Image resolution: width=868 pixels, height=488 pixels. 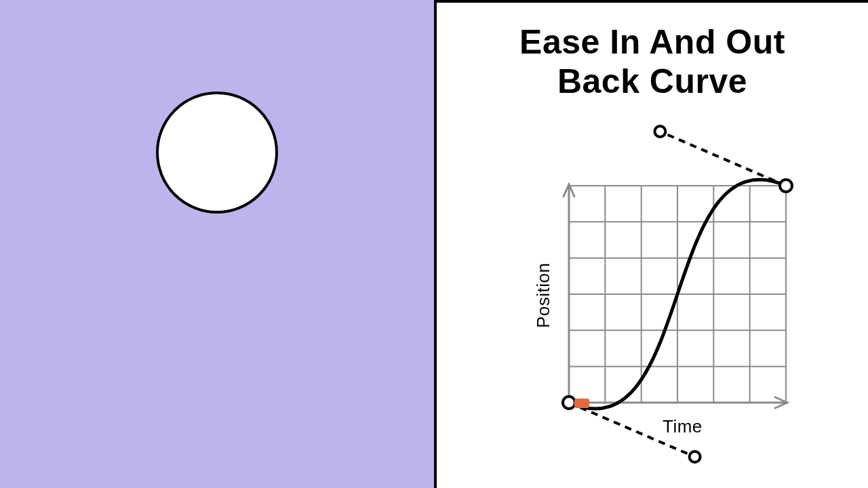 I want to click on animated-ball, so click(x=217, y=152).